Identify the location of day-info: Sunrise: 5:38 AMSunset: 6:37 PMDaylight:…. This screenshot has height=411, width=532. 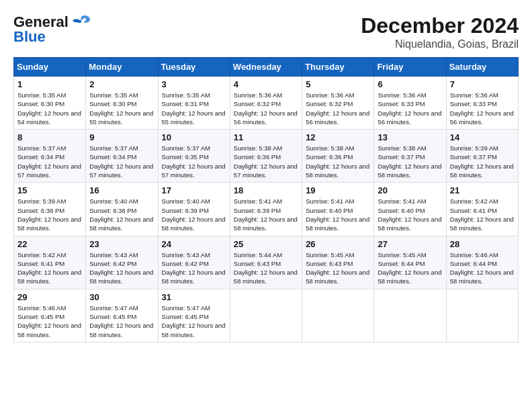
(410, 161).